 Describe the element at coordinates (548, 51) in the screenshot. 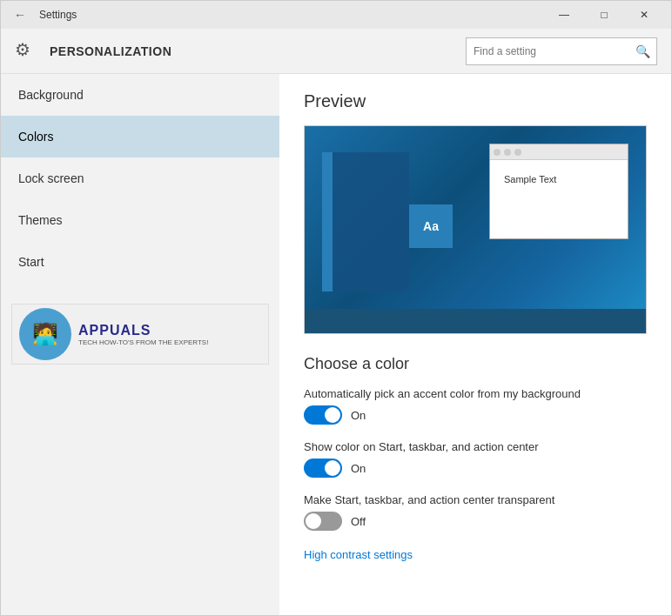

I see `search-input` at that location.